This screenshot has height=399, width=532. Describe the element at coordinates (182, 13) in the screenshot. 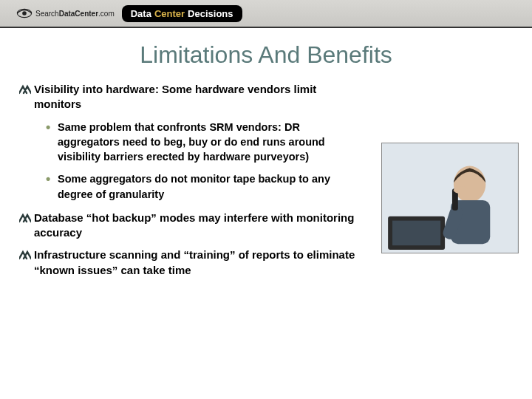

I see `badge-data-center-decisions: Data Center Decisions` at that location.